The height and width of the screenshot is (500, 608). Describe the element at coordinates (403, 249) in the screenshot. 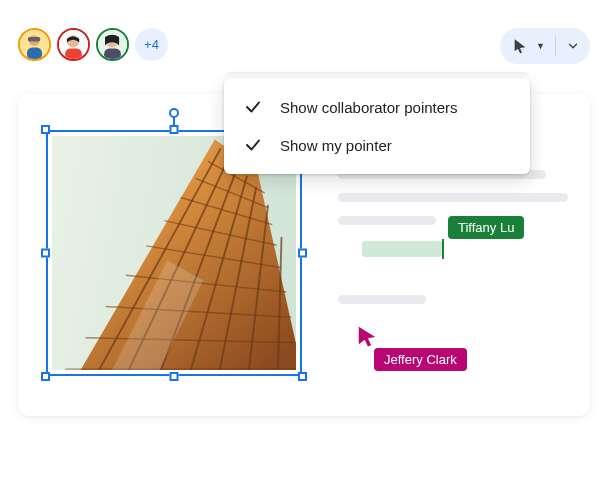

I see `collaborator-selection-tiffany` at that location.